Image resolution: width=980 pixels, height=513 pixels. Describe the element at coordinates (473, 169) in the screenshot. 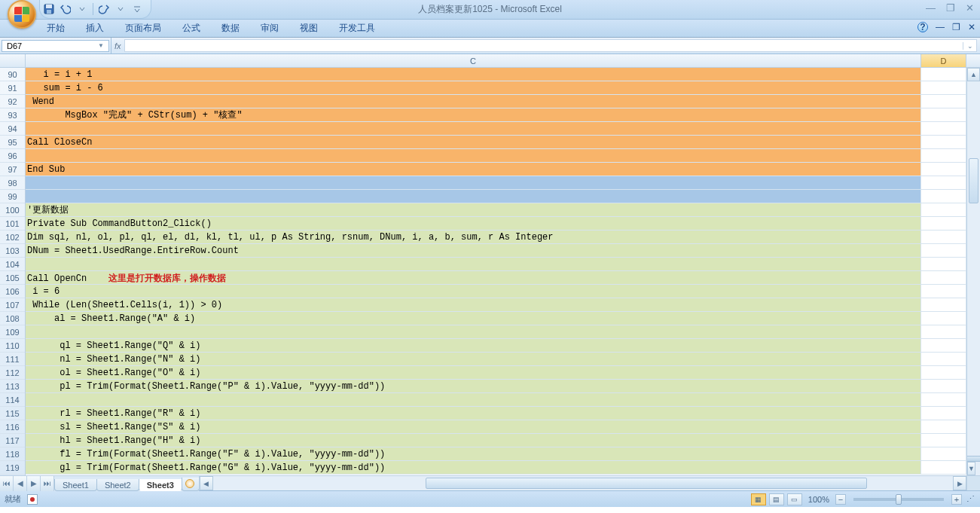

I see `cell-c: End Sub` at that location.